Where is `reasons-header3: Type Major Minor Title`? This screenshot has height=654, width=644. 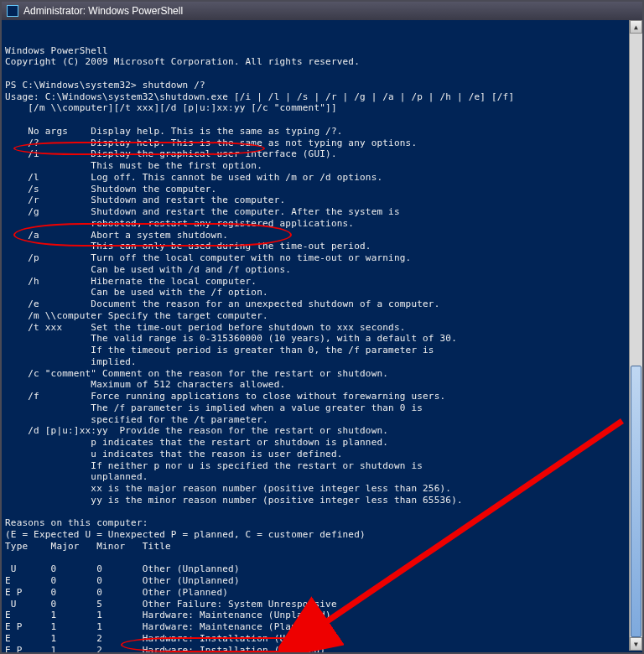
reasons-header3: Type Major Minor Title is located at coordinates (88, 547).